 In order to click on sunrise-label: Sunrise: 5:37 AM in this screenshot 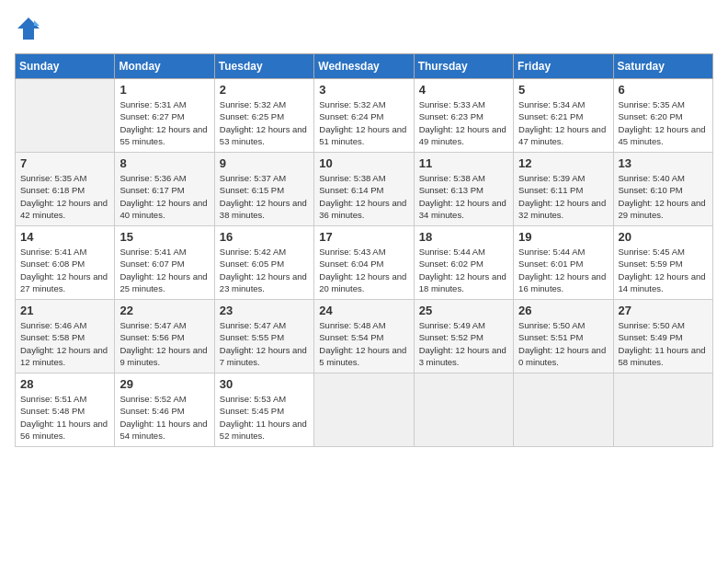, I will do `click(253, 178)`.